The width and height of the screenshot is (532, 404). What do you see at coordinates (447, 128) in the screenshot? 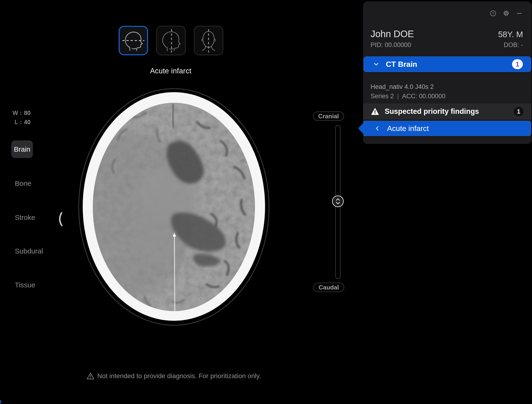
I see `finding-acute-infarct: Acute infarct` at bounding box center [447, 128].